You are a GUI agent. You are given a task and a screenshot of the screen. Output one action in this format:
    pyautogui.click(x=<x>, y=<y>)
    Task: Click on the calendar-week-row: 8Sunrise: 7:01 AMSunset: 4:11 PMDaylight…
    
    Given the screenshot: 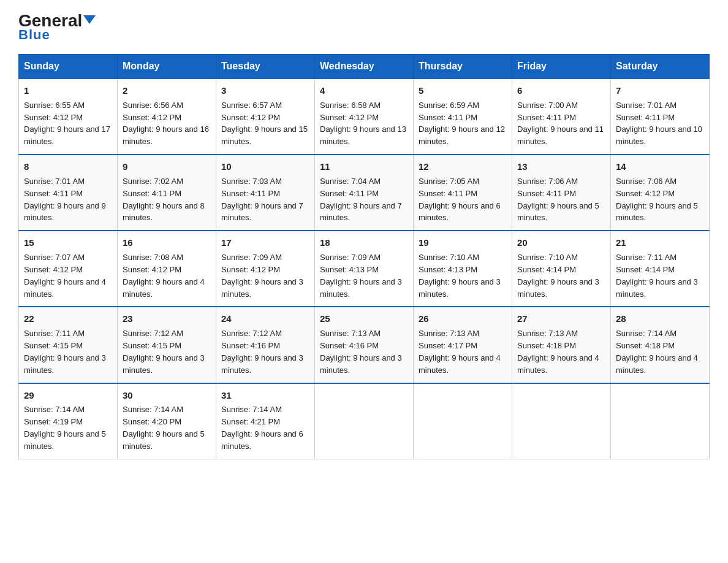 What is the action you would take?
    pyautogui.click(x=364, y=193)
    